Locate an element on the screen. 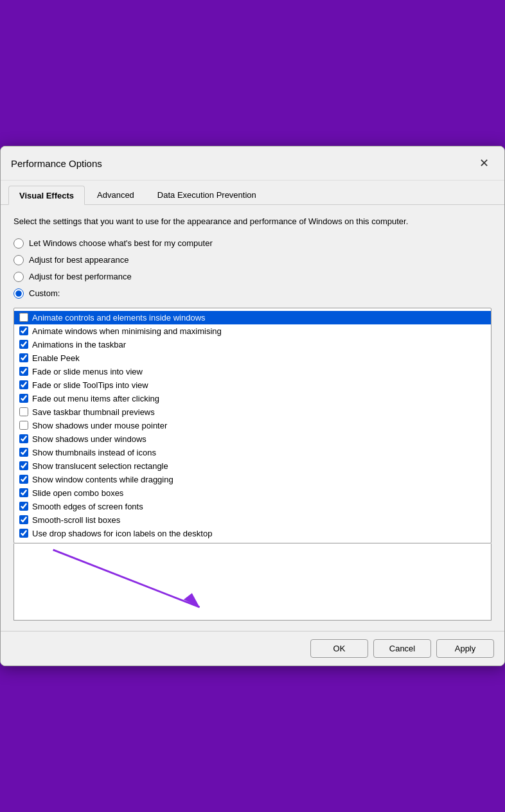 The image size is (505, 812). label-show-window-contents: Show window contents while dragging is located at coordinates (103, 479).